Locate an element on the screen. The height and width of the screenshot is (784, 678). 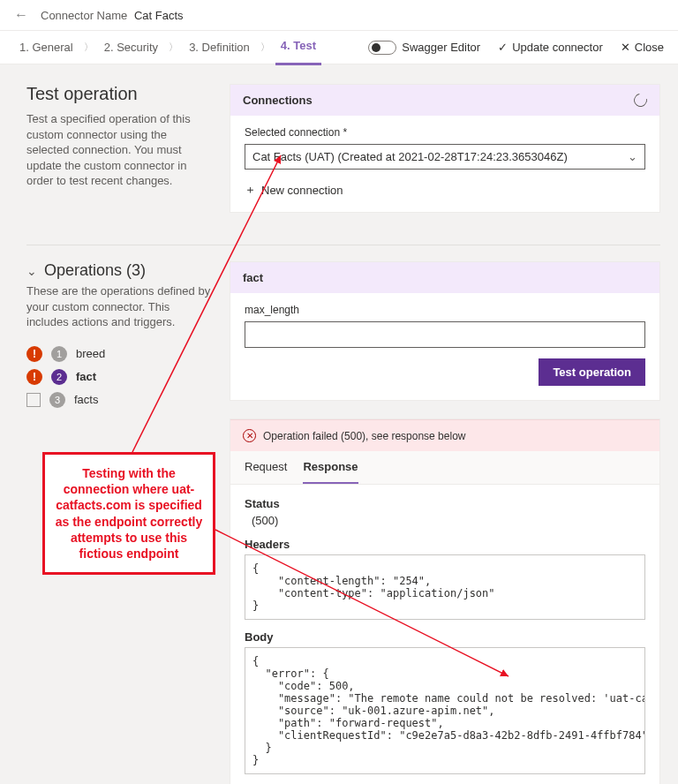
selected-connection-label: Selected connection * is located at coordinates (445, 132).